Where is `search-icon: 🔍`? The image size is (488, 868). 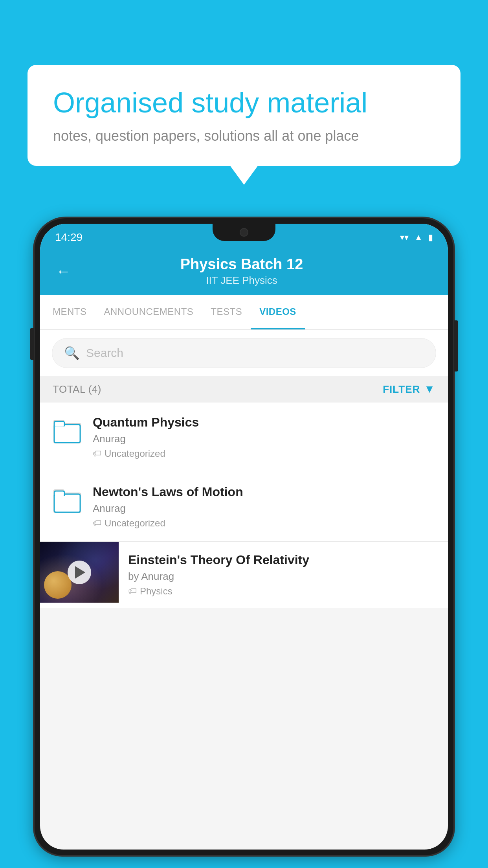 search-icon: 🔍 is located at coordinates (72, 353).